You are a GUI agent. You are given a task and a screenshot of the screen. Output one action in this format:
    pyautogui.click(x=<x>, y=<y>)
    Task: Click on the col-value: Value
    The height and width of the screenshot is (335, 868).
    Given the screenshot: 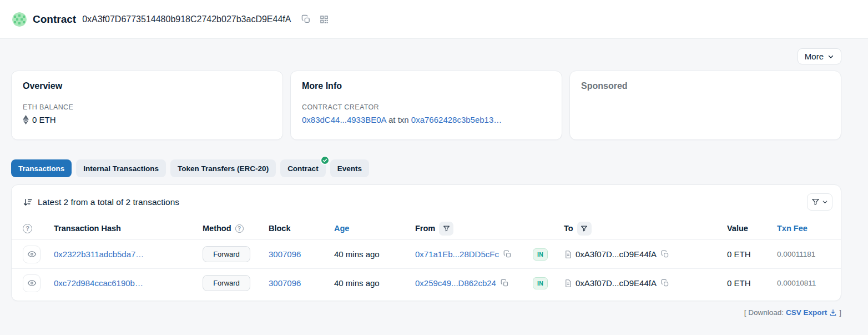 What is the action you would take?
    pyautogui.click(x=752, y=228)
    